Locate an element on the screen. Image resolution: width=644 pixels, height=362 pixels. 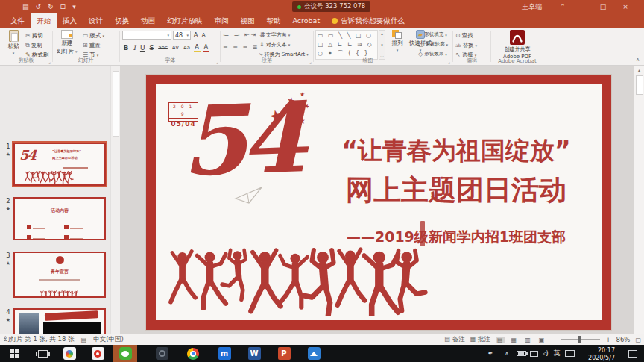
bold-button: B is located at coordinates (126, 48).